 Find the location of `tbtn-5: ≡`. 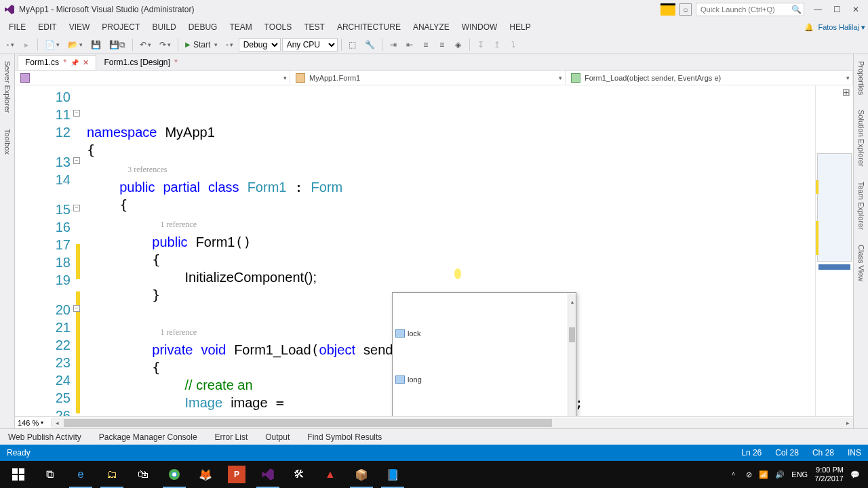

tbtn-5: ≡ is located at coordinates (426, 45).